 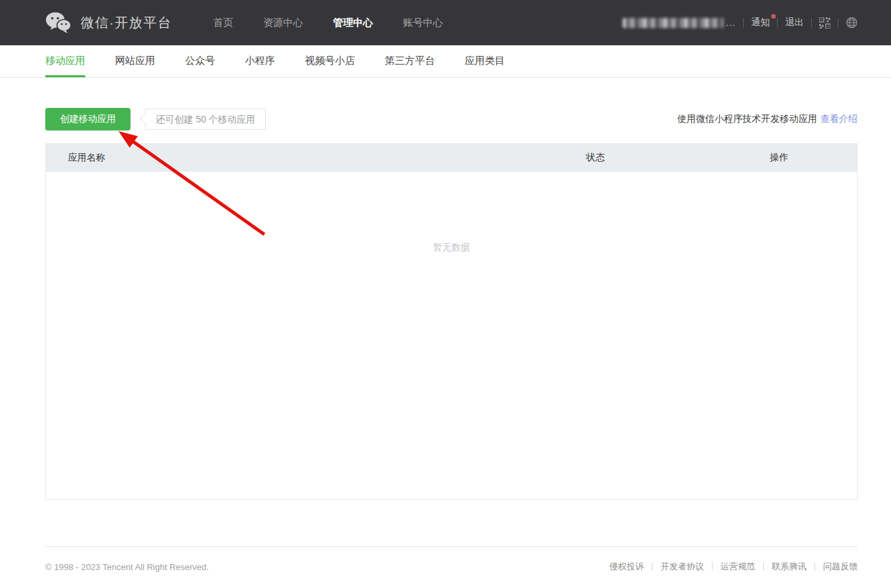 I want to click on notifications-label: 通知, so click(x=760, y=22).